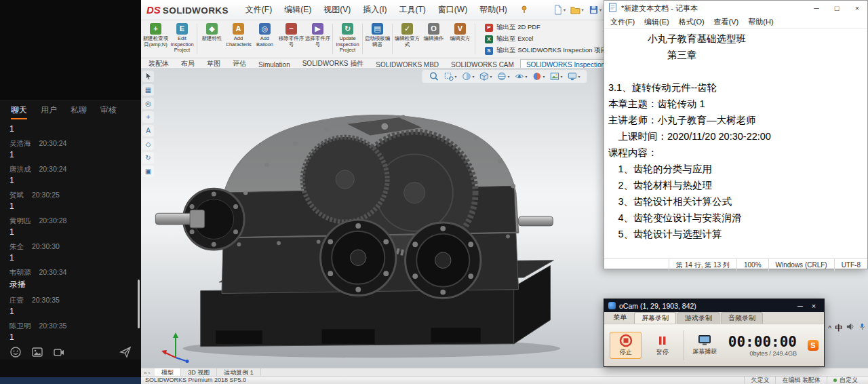  Describe the element at coordinates (71, 129) in the screenshot. I see `chat-message: 1` at that location.